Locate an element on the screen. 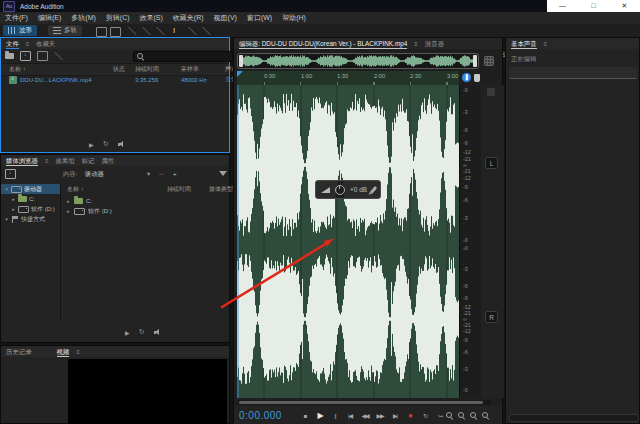 This screenshot has height=424, width=640. razor-tool-icon is located at coordinates (146, 31).